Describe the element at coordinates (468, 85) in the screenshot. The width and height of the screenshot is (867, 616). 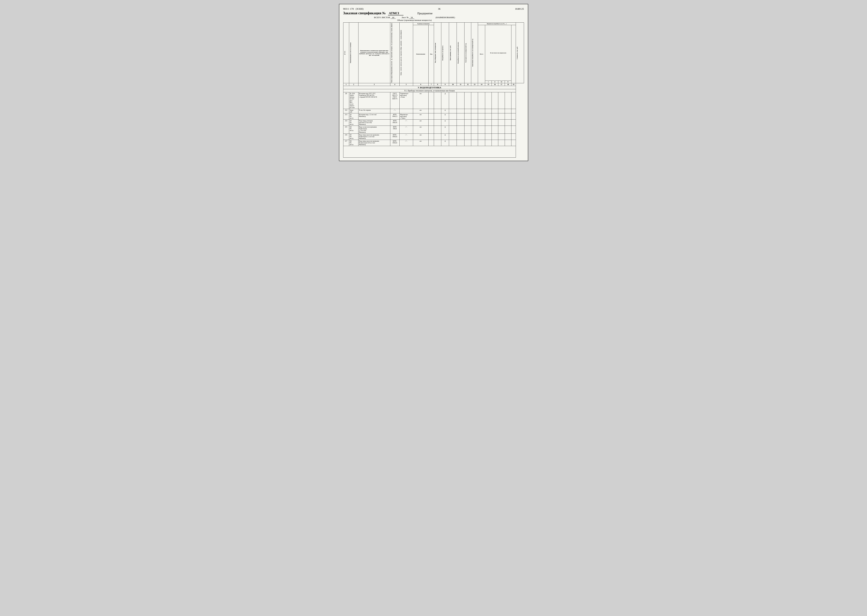
I see `colnum-12: 12` at that location.